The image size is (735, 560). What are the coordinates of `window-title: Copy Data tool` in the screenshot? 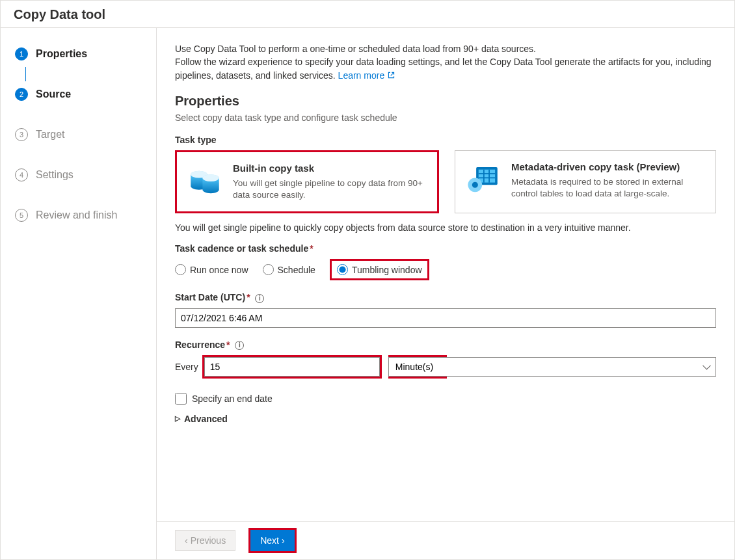 It's located at (60, 14).